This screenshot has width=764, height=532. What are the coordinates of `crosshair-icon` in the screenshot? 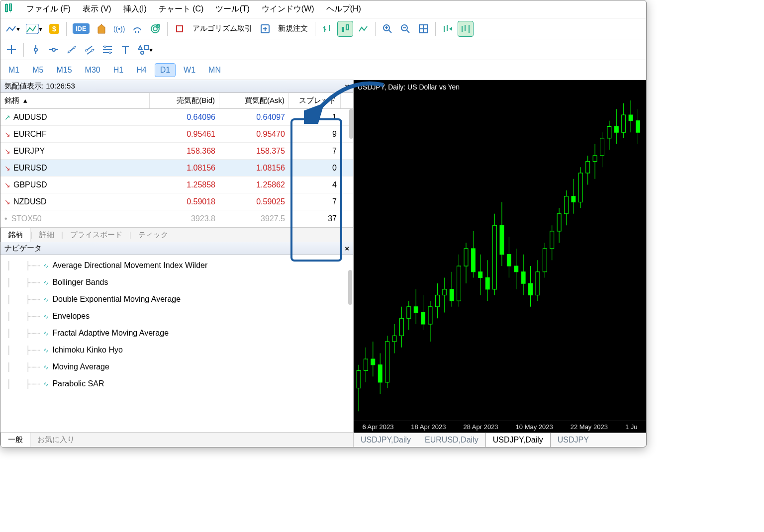 It's located at (11, 50).